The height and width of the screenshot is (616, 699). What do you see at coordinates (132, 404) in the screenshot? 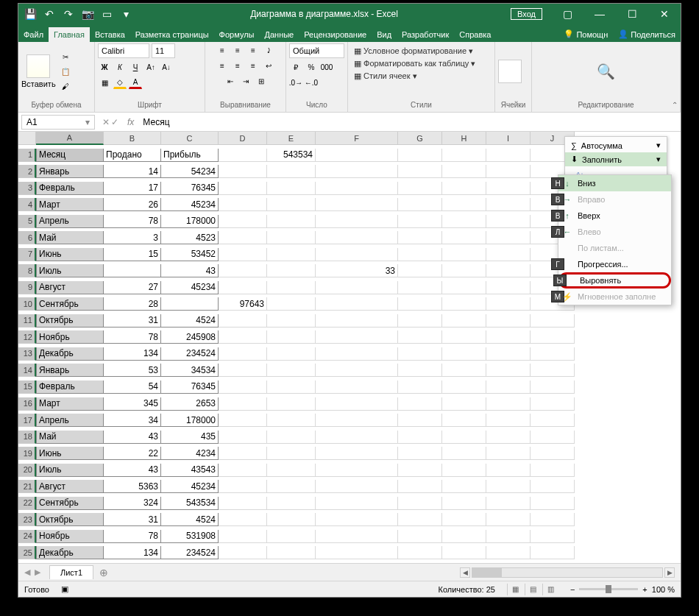
I see `cell: 345` at bounding box center [132, 404].